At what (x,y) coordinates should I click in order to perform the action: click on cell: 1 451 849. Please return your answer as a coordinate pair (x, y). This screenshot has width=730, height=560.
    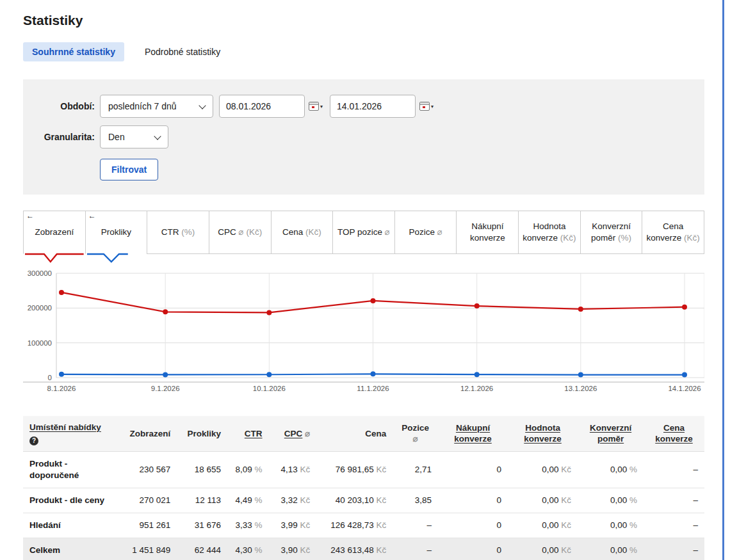
    Looking at the image, I should click on (149, 549).